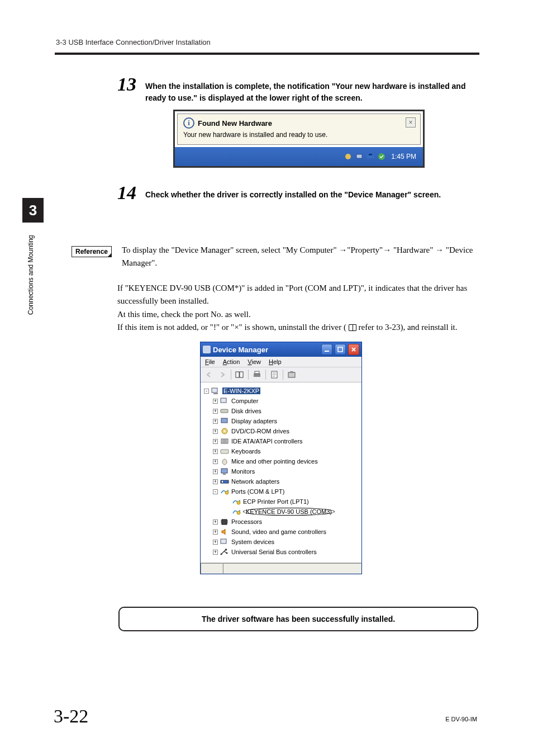  Describe the element at coordinates (281, 471) in the screenshot. I see `node-monitors: +Monitors` at that location.